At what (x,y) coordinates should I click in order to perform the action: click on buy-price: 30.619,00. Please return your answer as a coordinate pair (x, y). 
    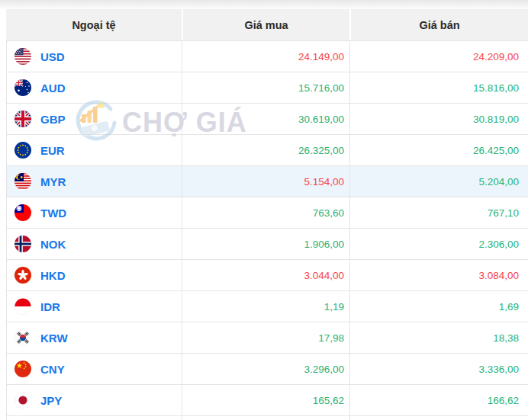
    Looking at the image, I should click on (266, 119).